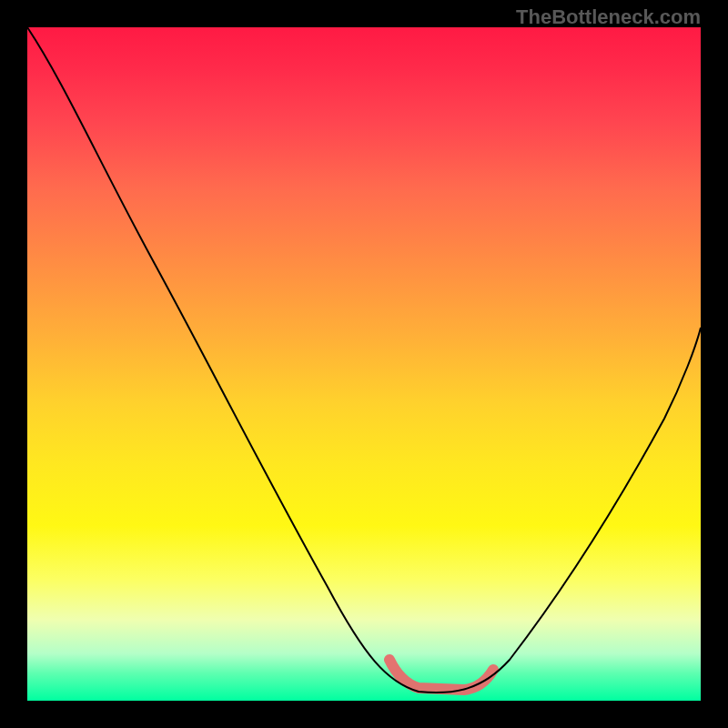 The width and height of the screenshot is (728, 728). Describe the element at coordinates (608, 17) in the screenshot. I see `watermark-text: TheBottleneck.com` at that location.